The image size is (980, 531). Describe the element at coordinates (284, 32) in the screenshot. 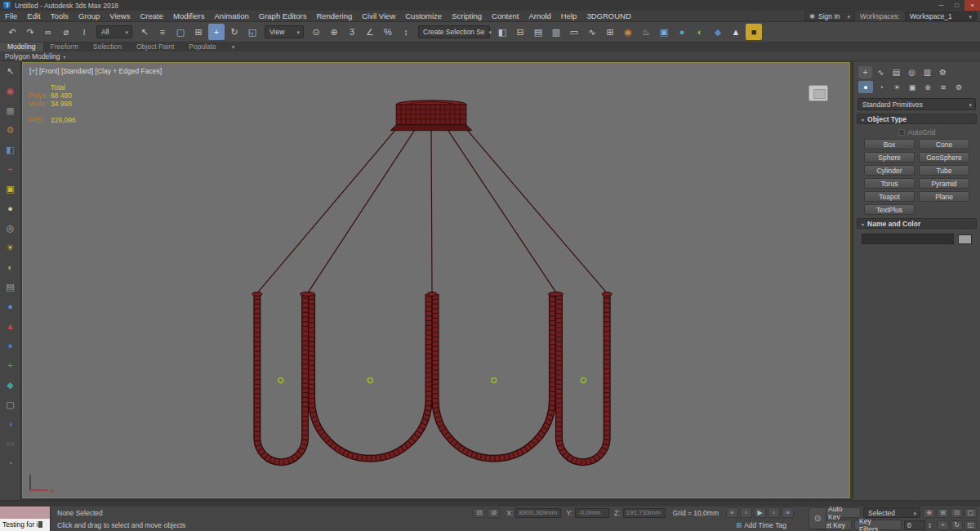

I see `reference-coordinate-dropdown: View` at that location.